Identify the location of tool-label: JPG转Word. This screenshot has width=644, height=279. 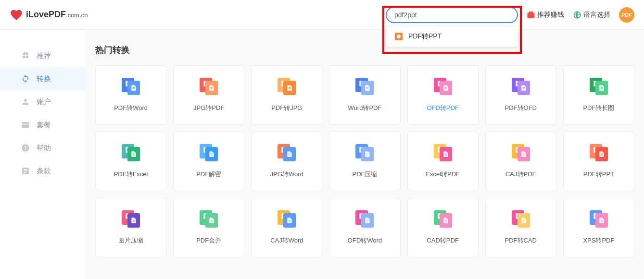
(287, 174).